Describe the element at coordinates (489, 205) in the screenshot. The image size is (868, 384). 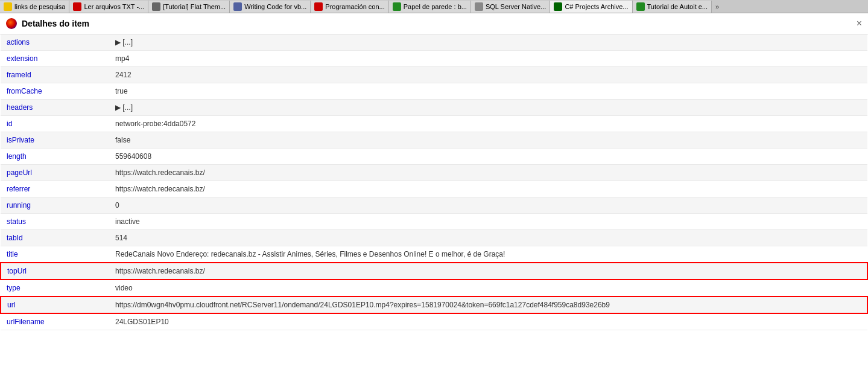
I see `detail-value-running: 0` at that location.